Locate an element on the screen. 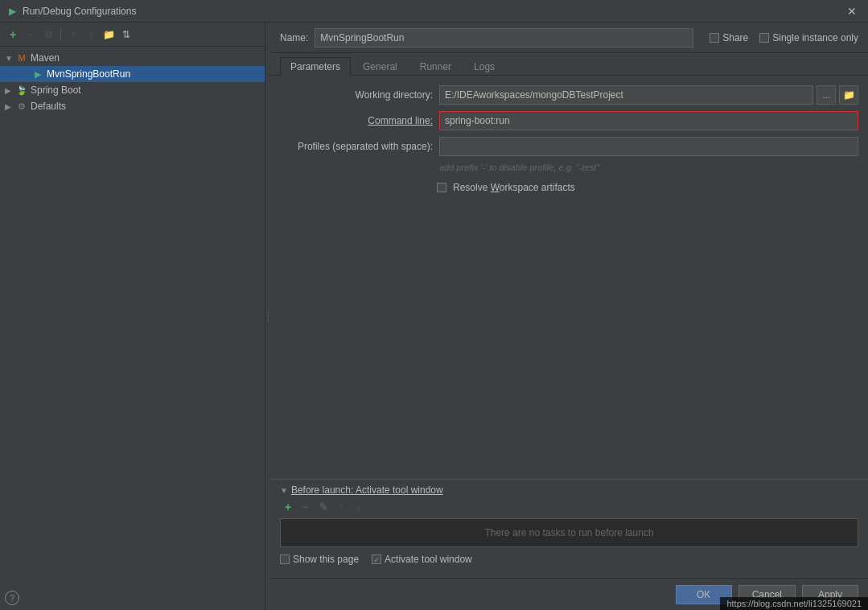 Image resolution: width=868 pixels, height=610 pixels. folder-button: 📁 is located at coordinates (109, 35).